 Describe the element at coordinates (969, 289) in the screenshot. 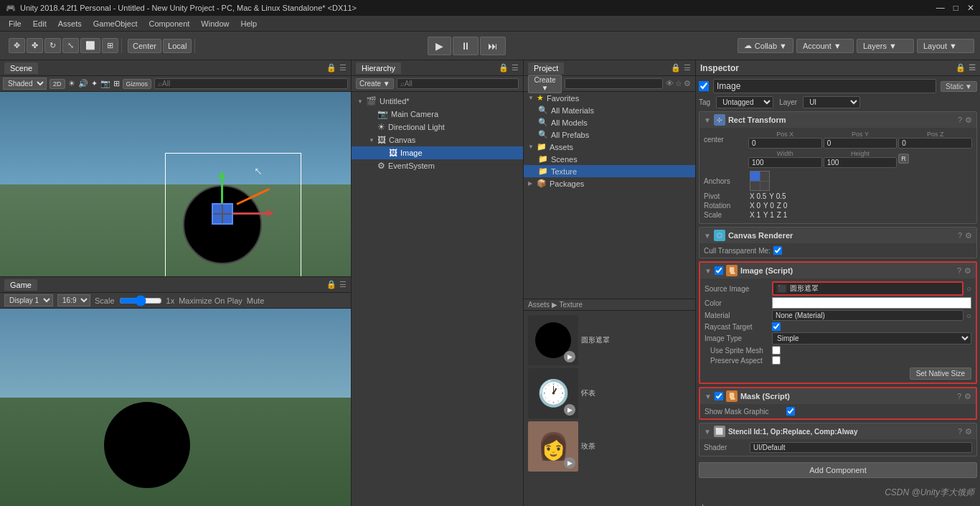

I see `source-image-pick-icon: ○` at that location.